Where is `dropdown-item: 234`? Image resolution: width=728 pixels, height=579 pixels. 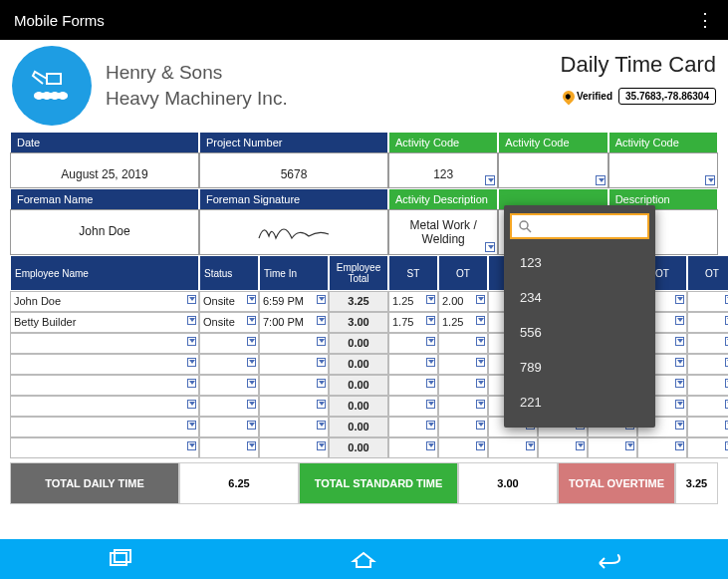
dropdown-item: 234 is located at coordinates (580, 297).